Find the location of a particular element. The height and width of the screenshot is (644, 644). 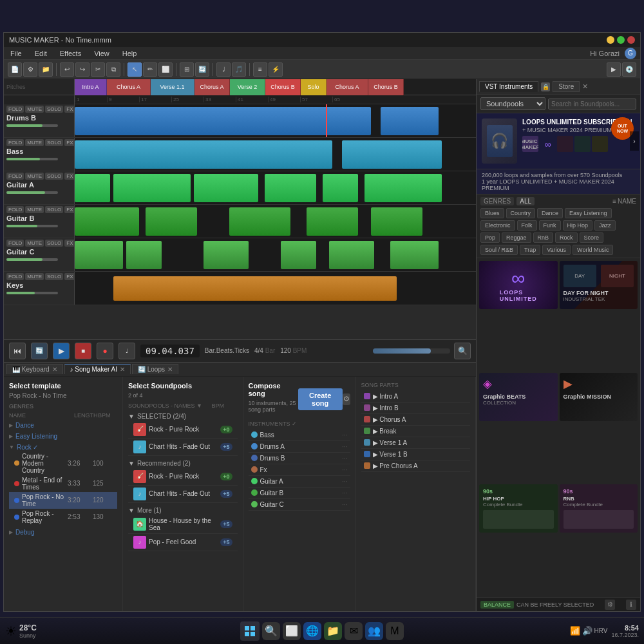

genre-group-easy-label: ▶ Easy Listening is located at coordinates (63, 437).